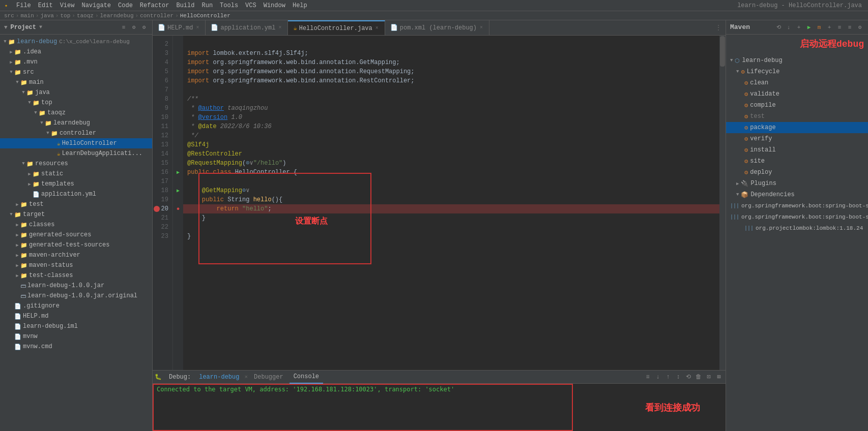 The width and height of the screenshot is (868, 431). What do you see at coordinates (797, 161) in the screenshot?
I see `maven-item-site: ⚙ site` at bounding box center [797, 161].